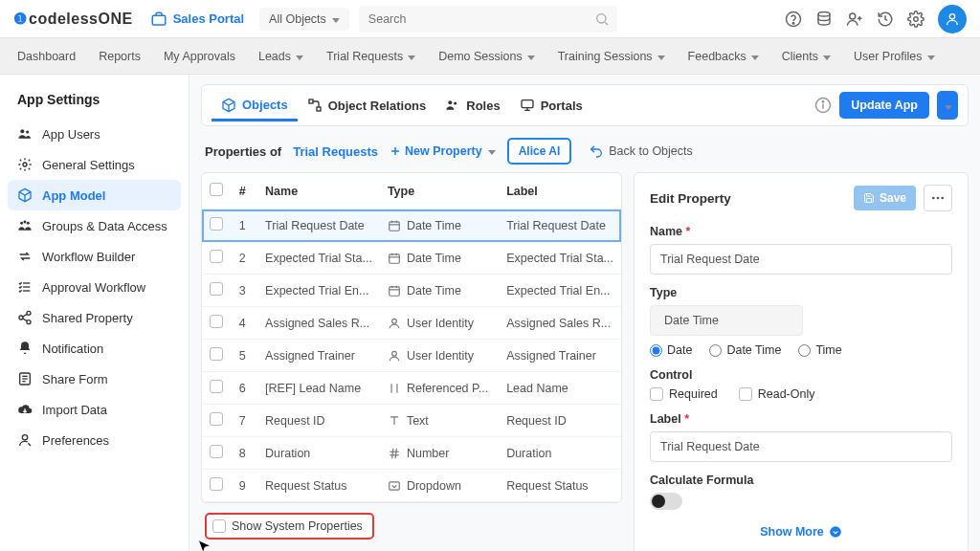 The width and height of the screenshot is (980, 551). What do you see at coordinates (718, 56) in the screenshot?
I see `nav-feedbacks-label: Feedbacks` at bounding box center [718, 56].